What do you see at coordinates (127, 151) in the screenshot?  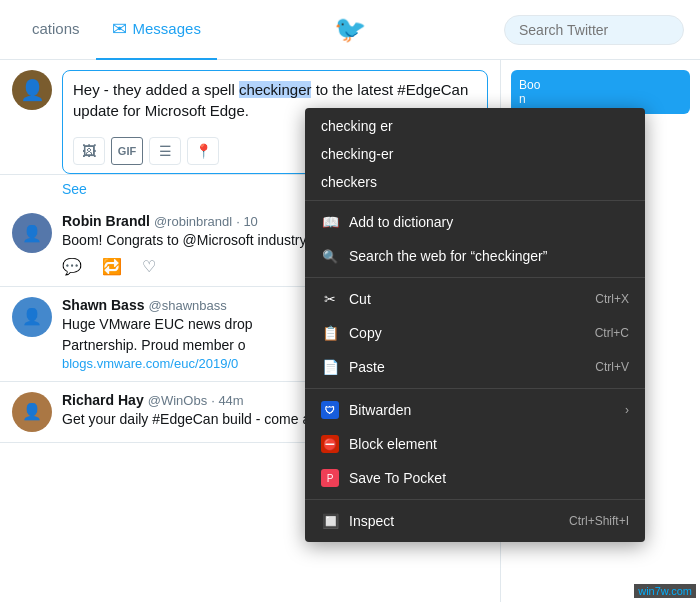 I see `gif-icon: GIF` at bounding box center [127, 151].